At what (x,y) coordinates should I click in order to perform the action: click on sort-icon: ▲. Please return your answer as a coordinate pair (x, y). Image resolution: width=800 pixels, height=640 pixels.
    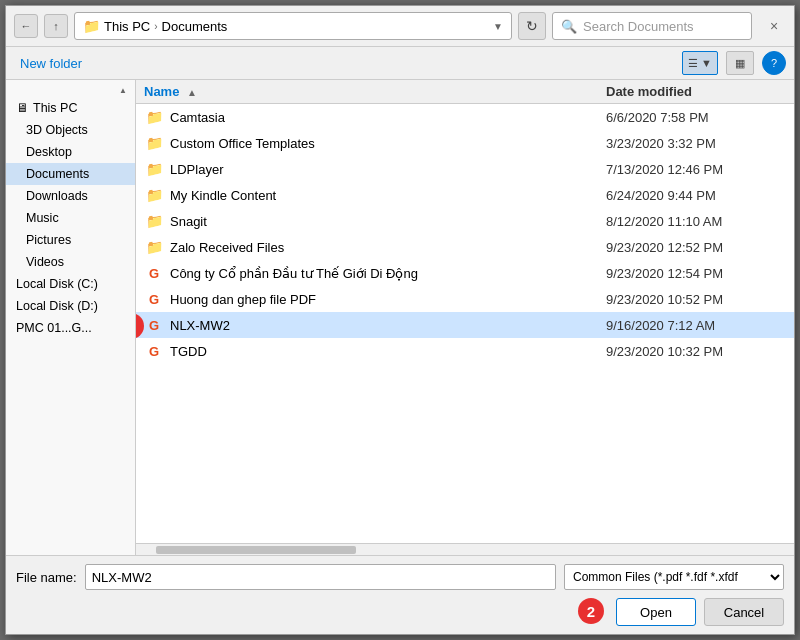
    Looking at the image, I should click on (192, 92).